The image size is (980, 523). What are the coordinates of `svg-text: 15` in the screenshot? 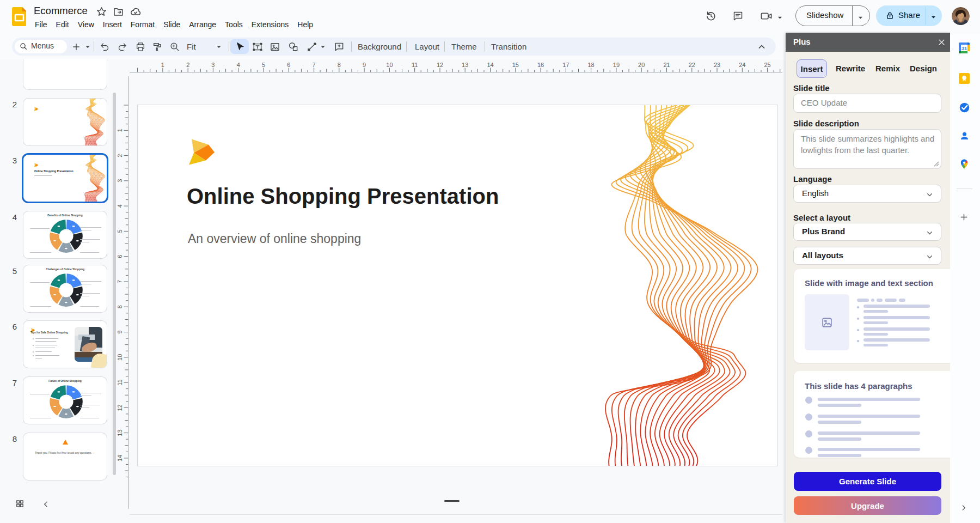 It's located at (516, 65).